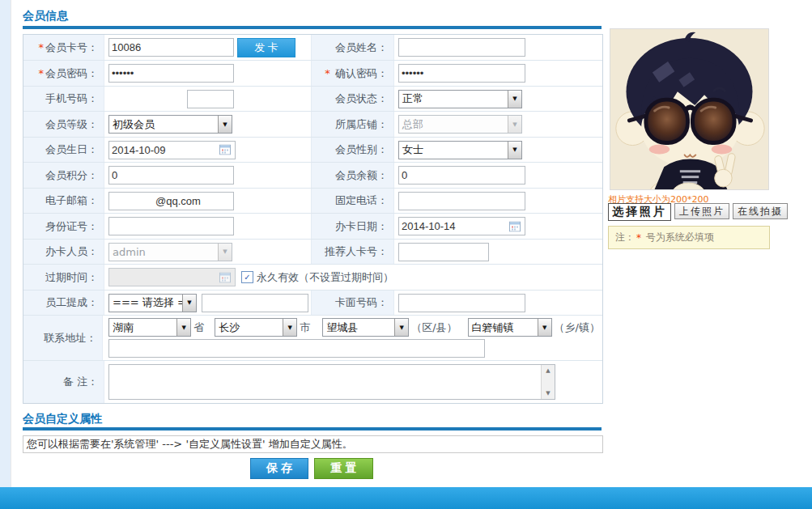 This screenshot has height=509, width=812. Describe the element at coordinates (312, 176) in the screenshot. I see `form-row-points-balance: 会员积分： 会员余额：` at that location.